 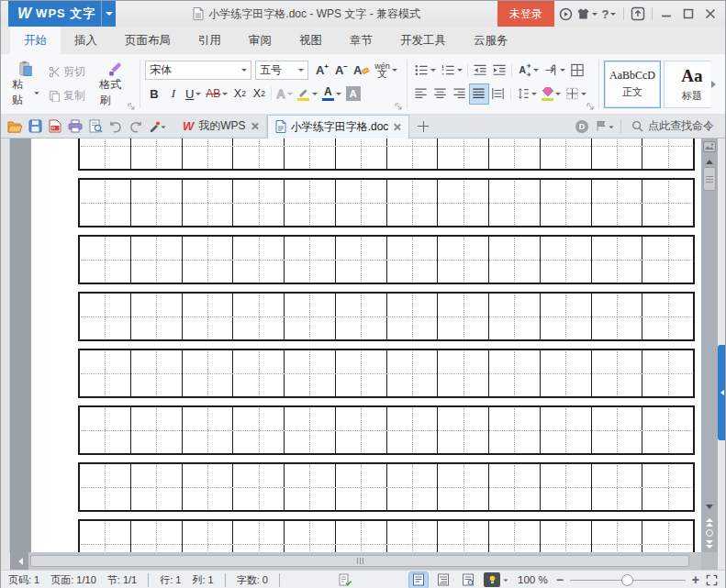 What do you see at coordinates (209, 40) in the screenshot?
I see `menu-tab-3: 引用` at bounding box center [209, 40].